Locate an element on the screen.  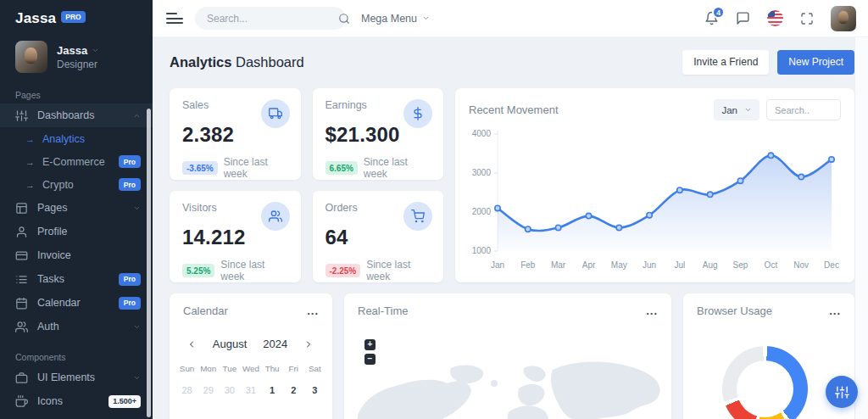
invite-friend-button: Invite a Friend is located at coordinates (726, 63).